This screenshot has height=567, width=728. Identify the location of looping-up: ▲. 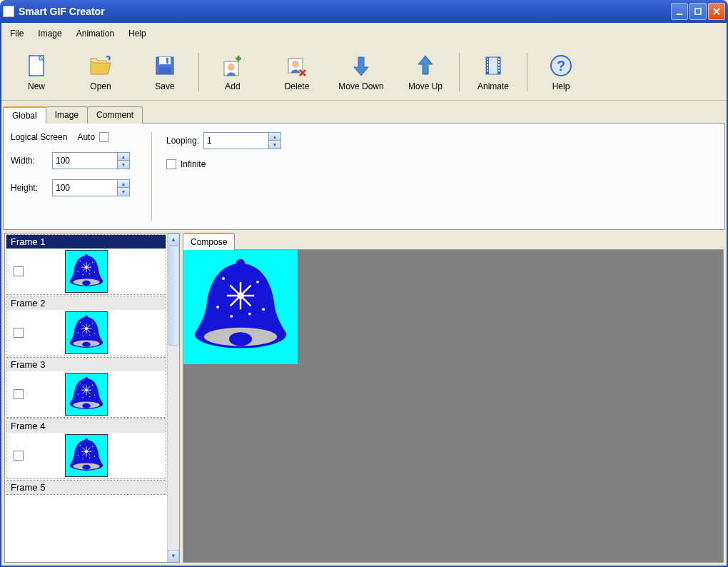
(275, 137).